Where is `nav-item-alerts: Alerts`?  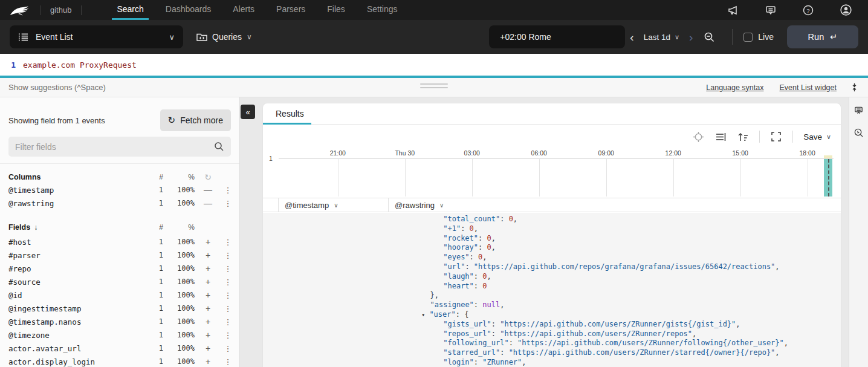 nav-item-alerts: Alerts is located at coordinates (244, 10).